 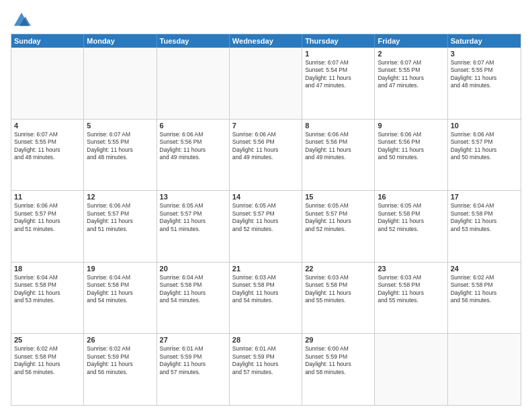 What do you see at coordinates (193, 298) in the screenshot?
I see `calendar-cell: 20Sunrise: 6:04 AM Sunset: 5:58 PM Dayli…` at bounding box center [193, 298].